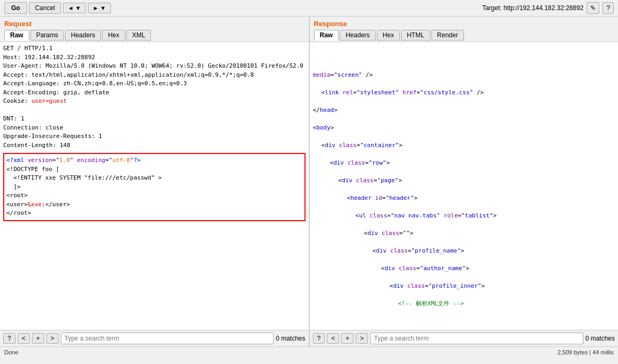 The width and height of the screenshot is (618, 364). Describe the element at coordinates (75, 8) in the screenshot. I see `back-button: ◄ ▼` at that location.